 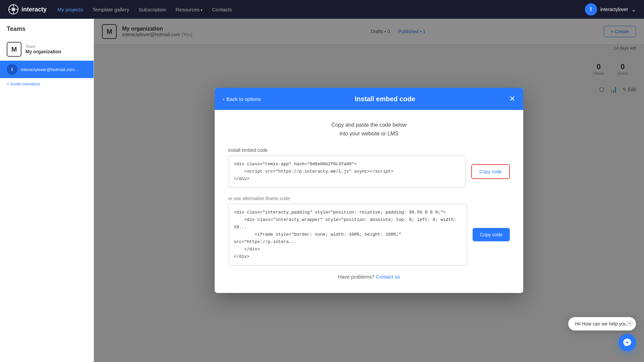 I want to click on user-item-avatar: I, so click(x=12, y=69).